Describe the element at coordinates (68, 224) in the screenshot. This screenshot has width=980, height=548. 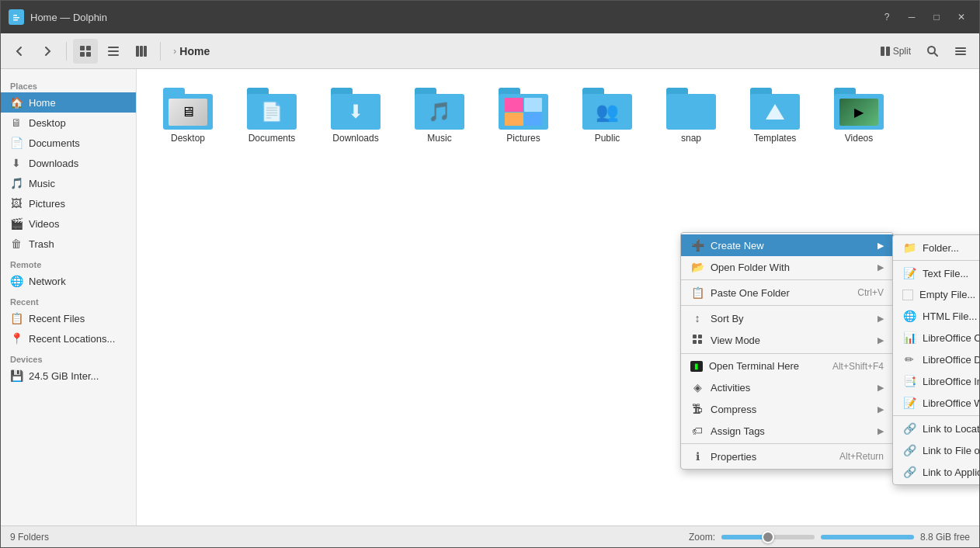
I see `sidebar-item-videos: 🎬 Videos` at that location.